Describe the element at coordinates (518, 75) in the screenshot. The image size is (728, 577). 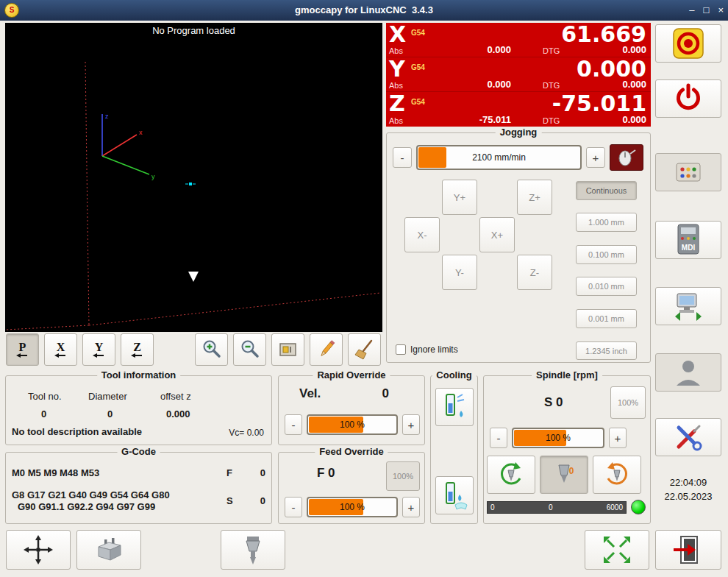
I see `dro-axis-y: Y G54 0.000 Abs 0.000 DTG 0.000` at that location.